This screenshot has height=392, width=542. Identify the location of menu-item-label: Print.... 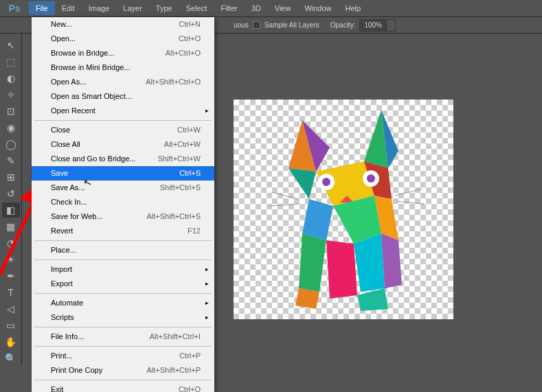
(62, 356).